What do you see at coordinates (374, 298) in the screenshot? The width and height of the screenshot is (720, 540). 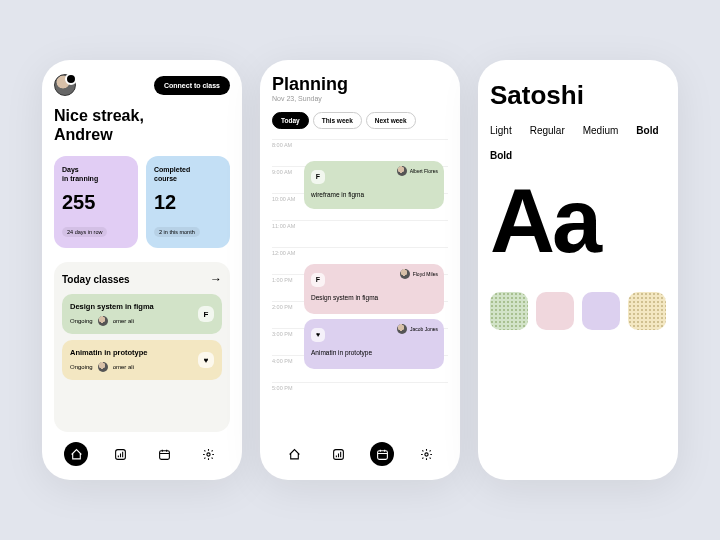 I see `event-title: Design system in figma` at bounding box center [374, 298].